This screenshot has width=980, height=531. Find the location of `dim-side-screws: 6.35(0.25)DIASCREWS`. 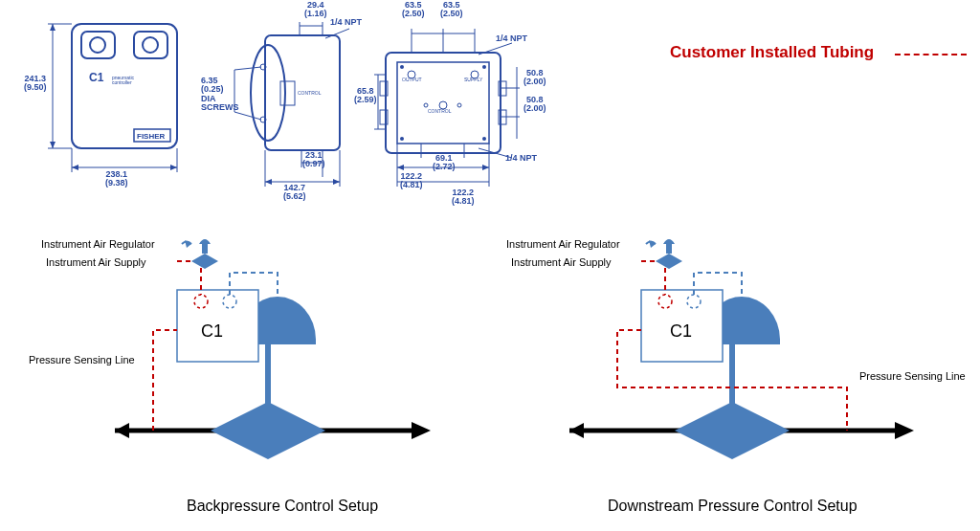

dim-side-screws: 6.35(0.25)DIASCREWS is located at coordinates (220, 95).